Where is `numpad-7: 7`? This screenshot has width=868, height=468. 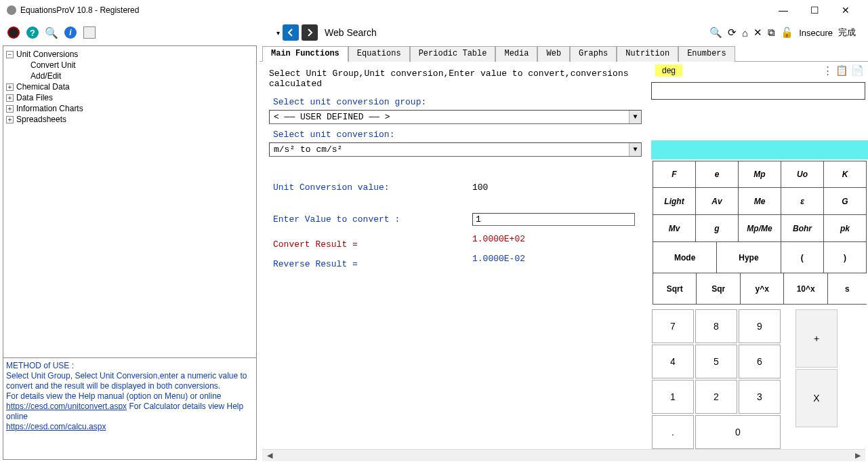 numpad-7: 7 is located at coordinates (673, 326).